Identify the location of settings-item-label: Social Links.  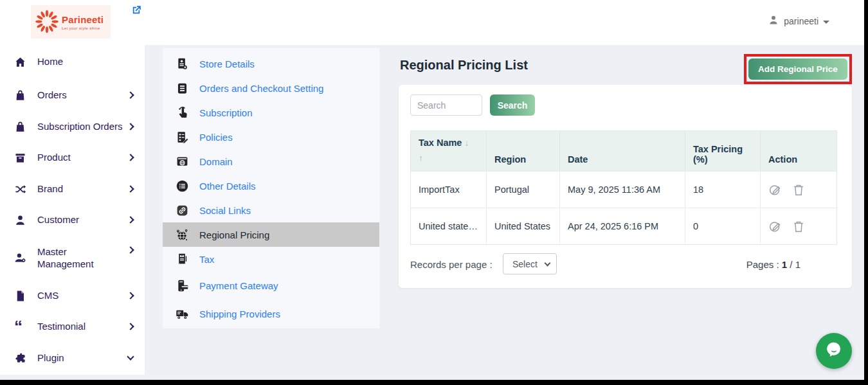
(225, 211).